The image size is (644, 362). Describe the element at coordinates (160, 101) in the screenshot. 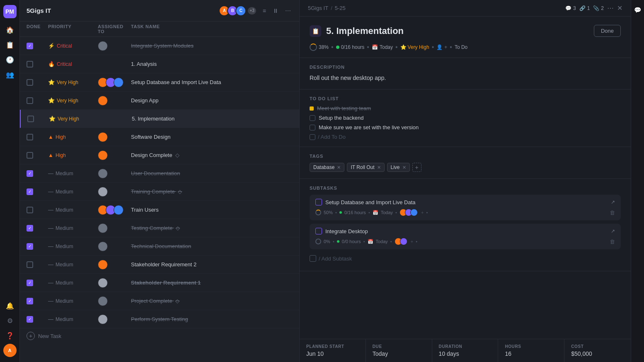

I see `table-row: ⭐Very High Design App` at that location.